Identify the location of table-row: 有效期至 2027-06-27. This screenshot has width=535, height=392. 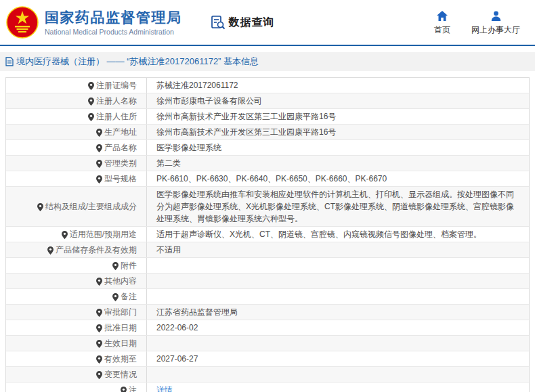
(268, 359).